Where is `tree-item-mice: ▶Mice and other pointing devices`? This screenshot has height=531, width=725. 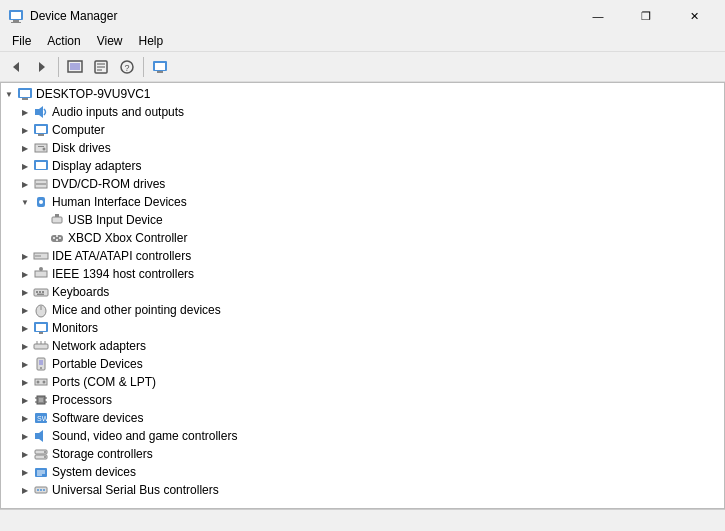
tree-item-mice: ▶Mice and other pointing devices is located at coordinates (362, 310).